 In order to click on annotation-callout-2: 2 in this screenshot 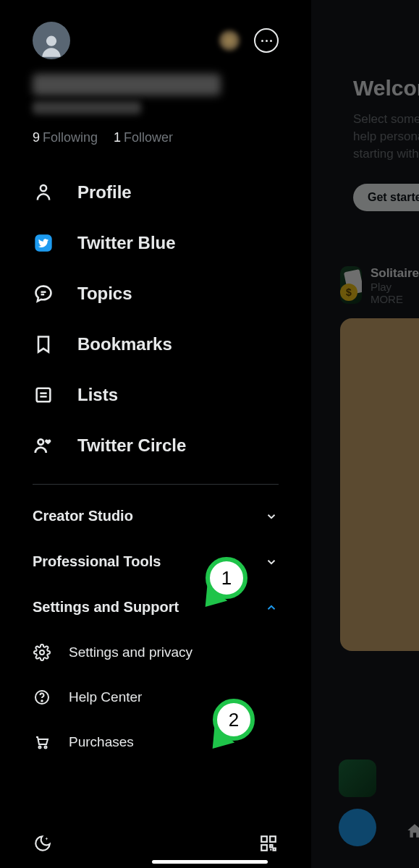, I will do `click(234, 720)`.